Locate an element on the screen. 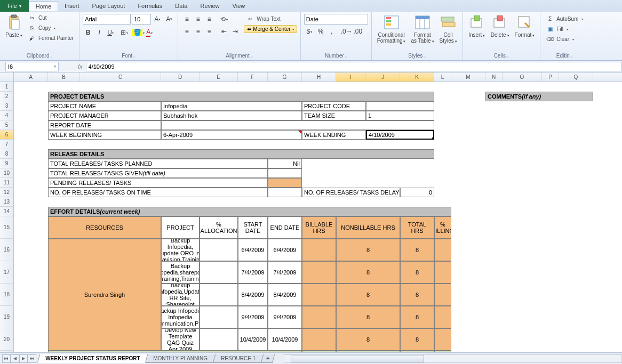  col-header-P: P is located at coordinates (551, 77).